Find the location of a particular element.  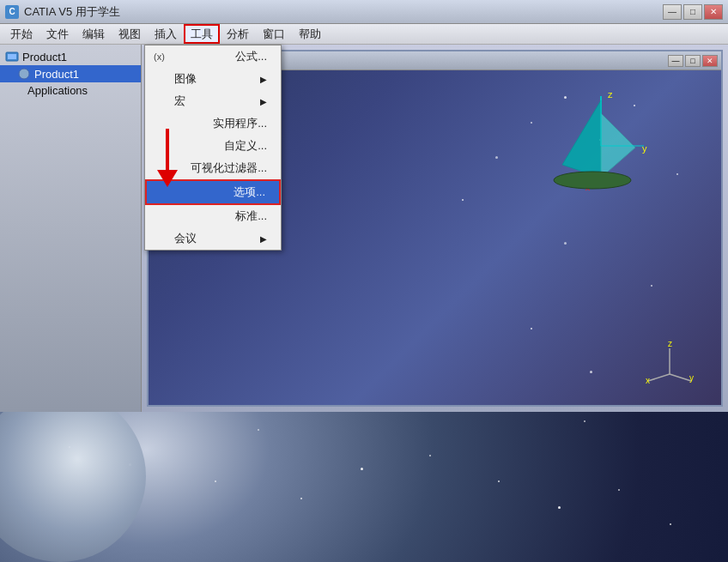

inner-window-controls: — □ ✕ is located at coordinates (693, 61).